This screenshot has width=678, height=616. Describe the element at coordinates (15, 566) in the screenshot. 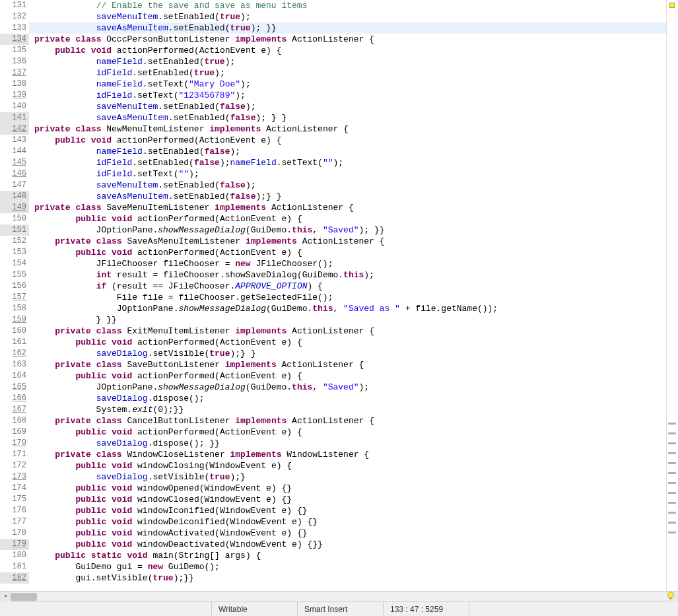

I see `line-number: 181` at that location.